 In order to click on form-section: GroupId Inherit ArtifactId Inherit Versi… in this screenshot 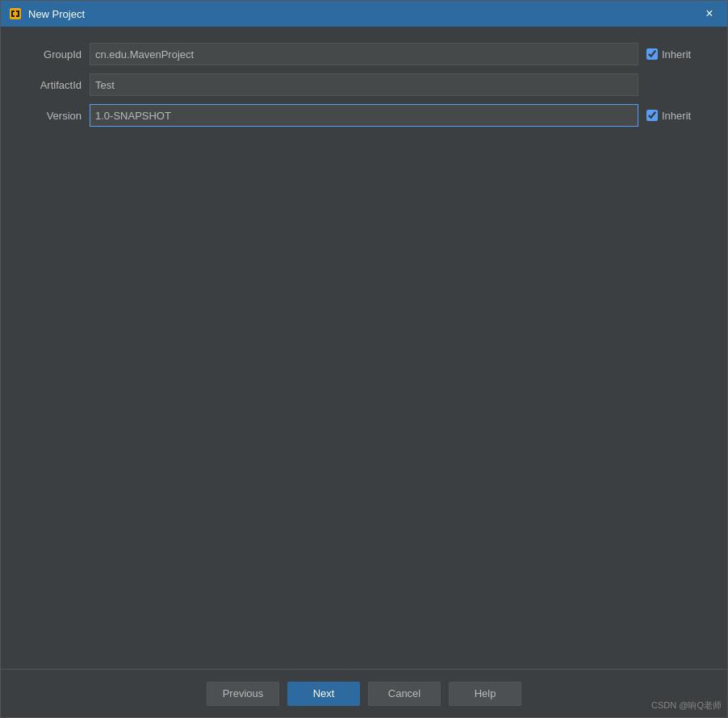, I will do `click(364, 85)`.